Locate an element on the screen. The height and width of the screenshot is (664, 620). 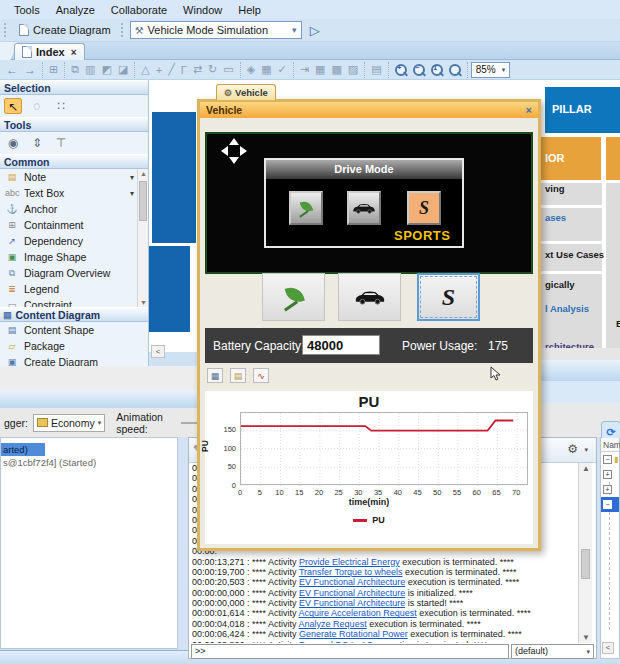
shape-tool-icon: ▦ is located at coordinates (266, 70).